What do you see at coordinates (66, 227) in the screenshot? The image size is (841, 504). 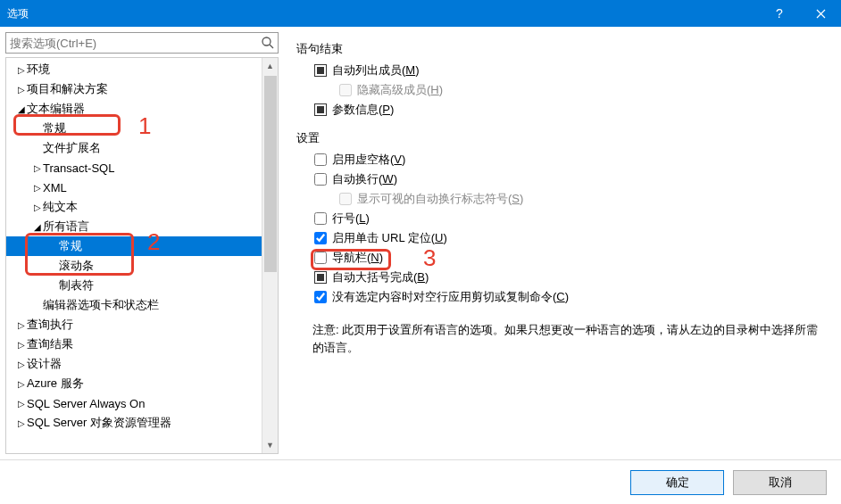 I see `tree-item-label: 所有语言` at bounding box center [66, 227].